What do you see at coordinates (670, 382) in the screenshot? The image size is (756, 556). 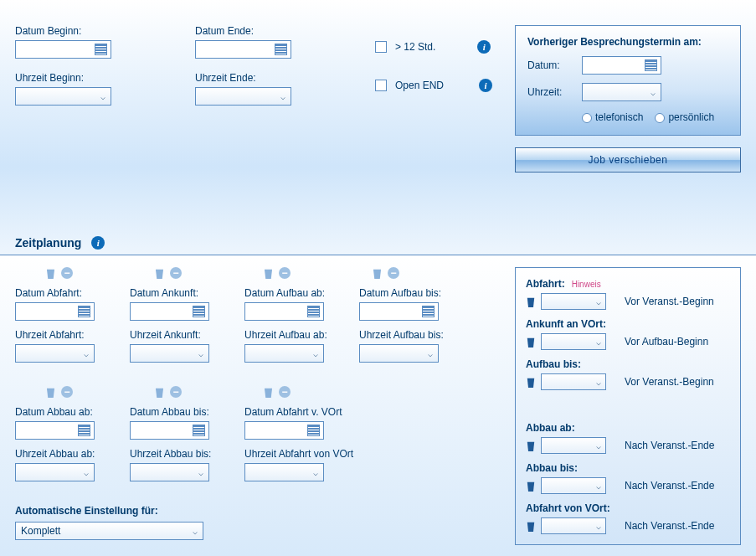 I see `off-aufbaubis-suffix: Vor Veranst.-Beginn` at bounding box center [670, 382].